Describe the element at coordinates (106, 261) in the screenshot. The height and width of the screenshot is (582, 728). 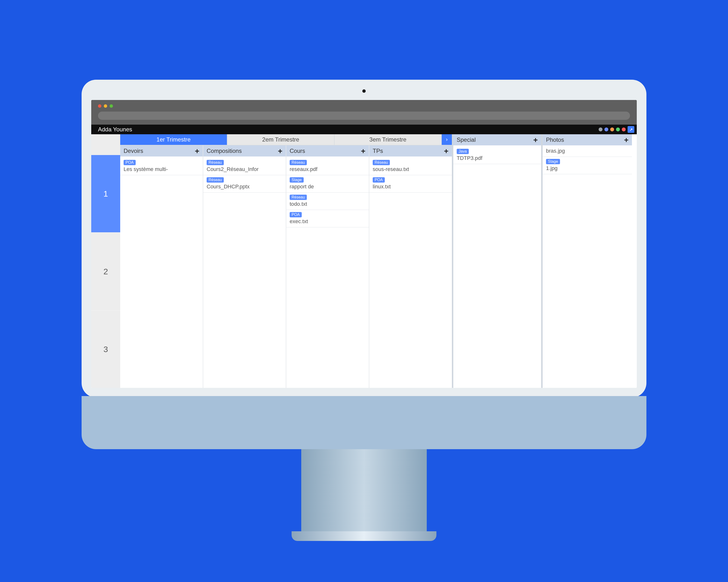
I see `year-rail: 1 2 3` at that location.